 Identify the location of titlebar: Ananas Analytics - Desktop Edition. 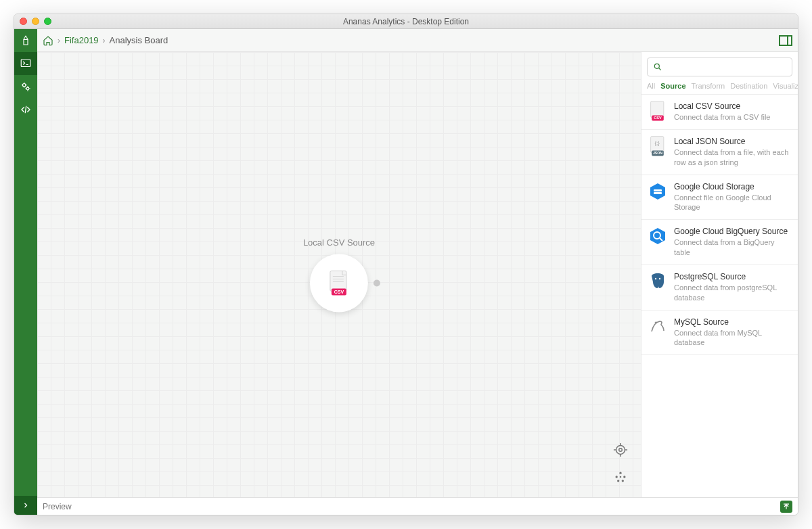
(406, 22).